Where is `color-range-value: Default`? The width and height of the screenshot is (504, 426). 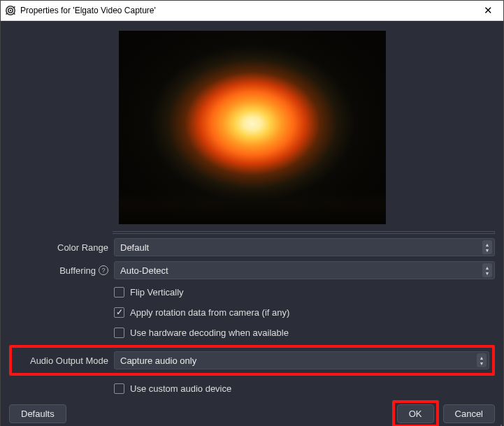 color-range-value: Default is located at coordinates (134, 247).